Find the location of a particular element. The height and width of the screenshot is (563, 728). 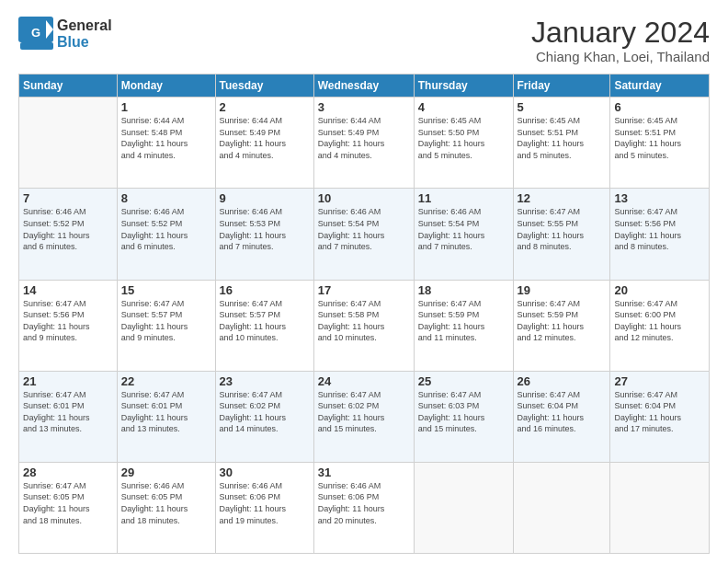

table-cell: 16Sunrise: 6:47 AM Sunset: 5:57 PM Dayli… is located at coordinates (265, 326).